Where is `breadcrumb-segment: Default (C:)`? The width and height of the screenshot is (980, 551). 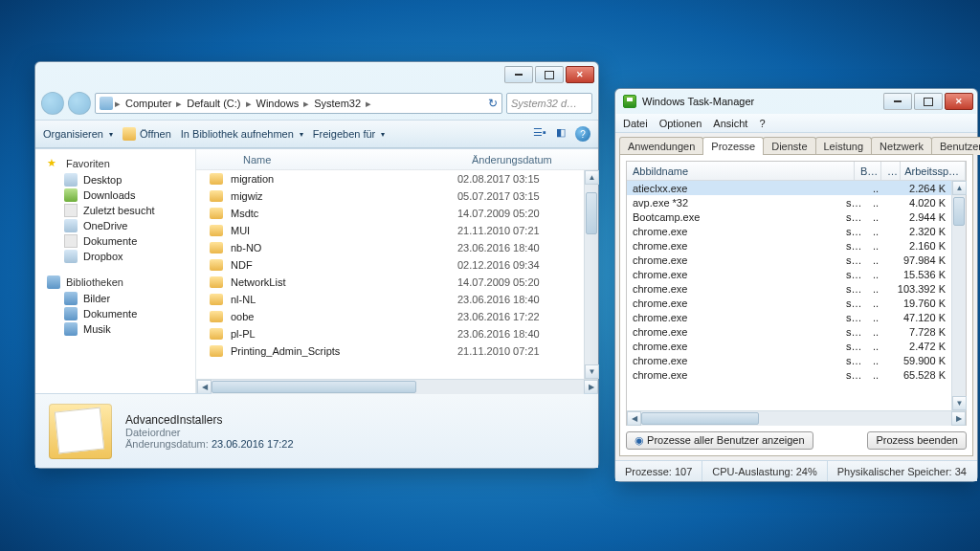 breadcrumb-segment: Default (C:) is located at coordinates (213, 103).